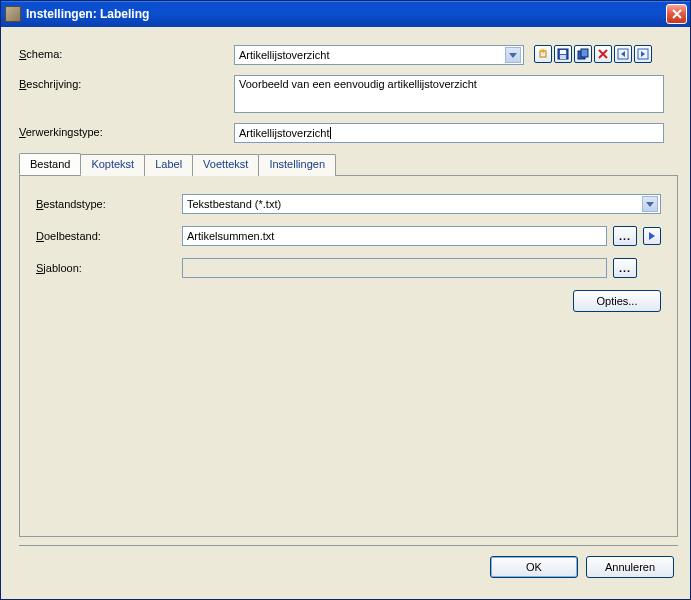 This screenshot has width=691, height=600. I want to click on beschrijving-textarea: Voorbeeld van een eenvoudig artikellijst…, so click(449, 94).